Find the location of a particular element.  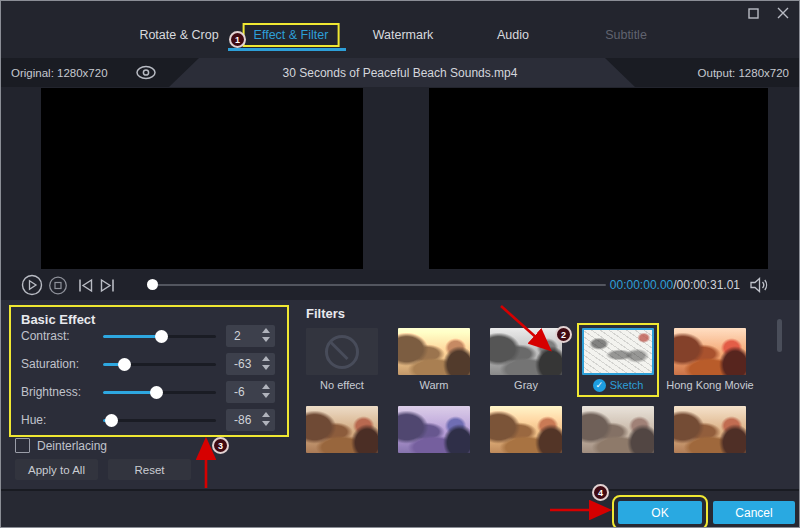

hue-slider-handle is located at coordinates (112, 420).